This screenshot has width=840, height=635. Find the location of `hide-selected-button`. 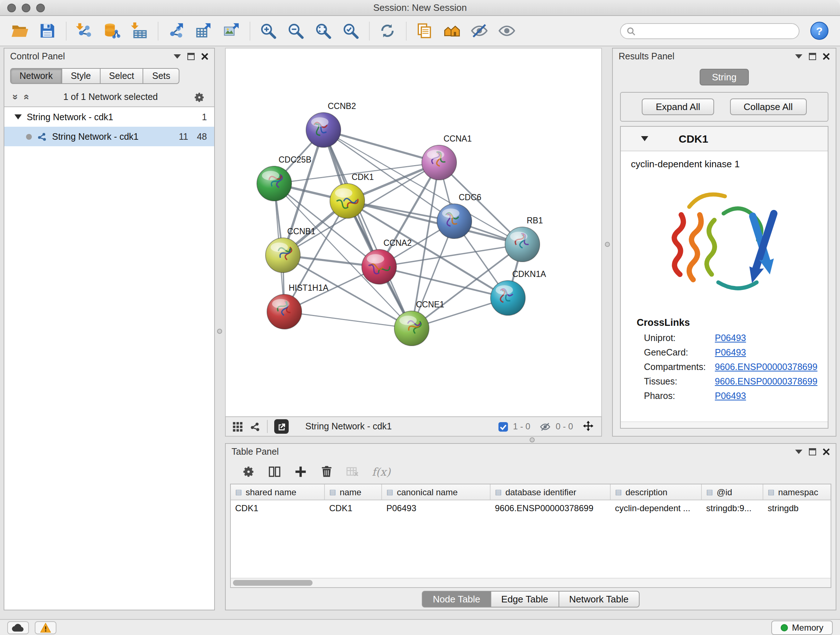

hide-selected-button is located at coordinates (479, 31).